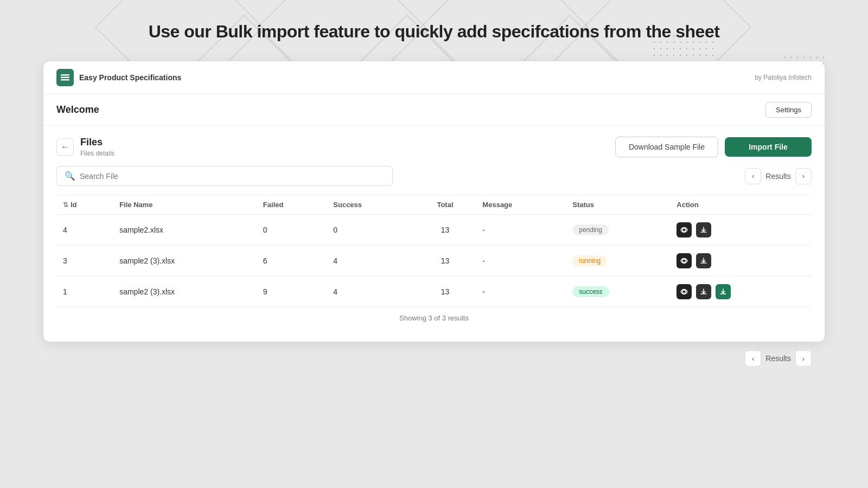 Image resolution: width=868 pixels, height=488 pixels. I want to click on bottom-next-icon: ›, so click(803, 359).